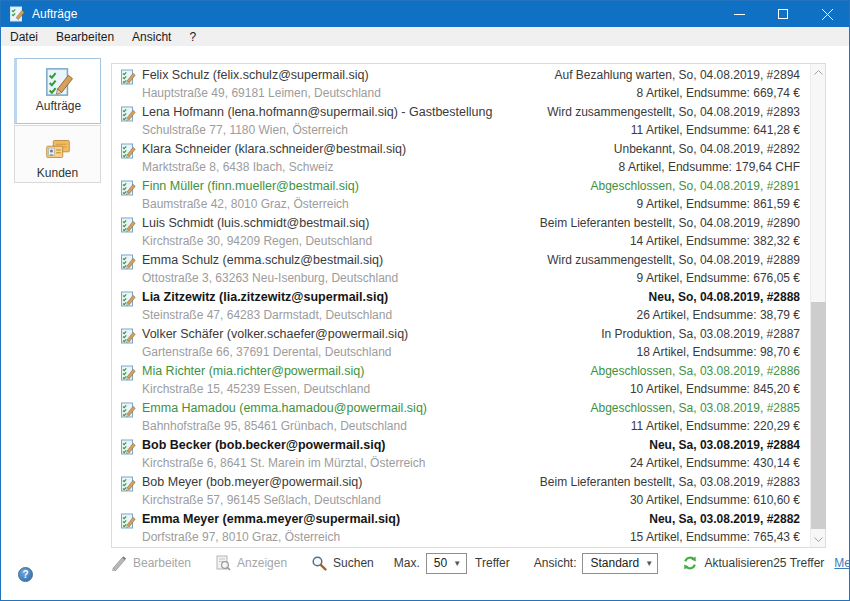  Describe the element at coordinates (827, 14) in the screenshot. I see `close-button` at that location.